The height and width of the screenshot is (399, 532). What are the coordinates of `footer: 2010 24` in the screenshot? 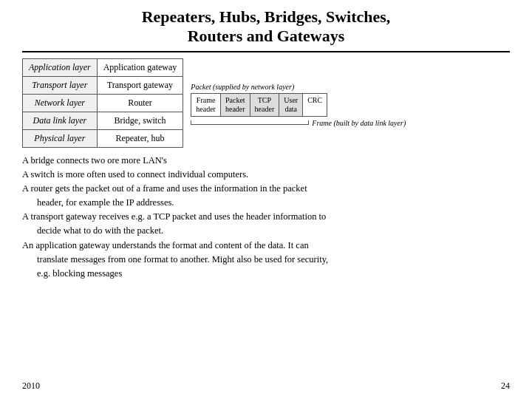 It's located at (266, 386).